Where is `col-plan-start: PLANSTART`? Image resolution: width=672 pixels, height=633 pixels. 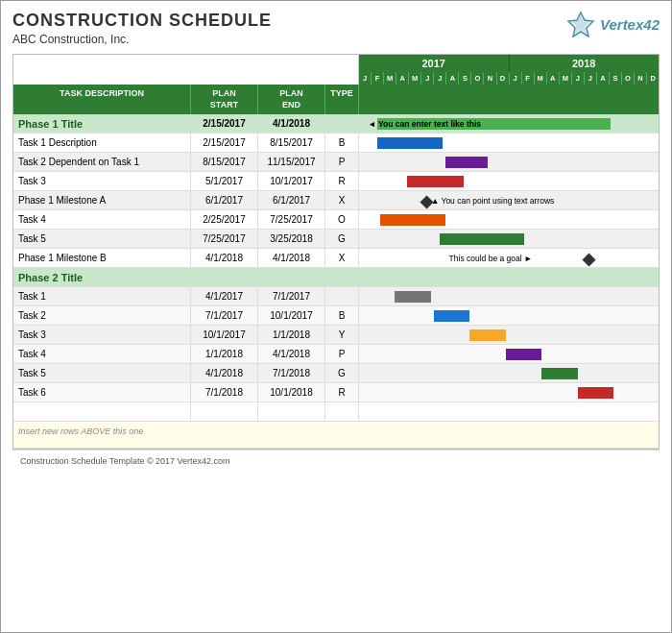 col-plan-start: PLANSTART is located at coordinates (225, 100).